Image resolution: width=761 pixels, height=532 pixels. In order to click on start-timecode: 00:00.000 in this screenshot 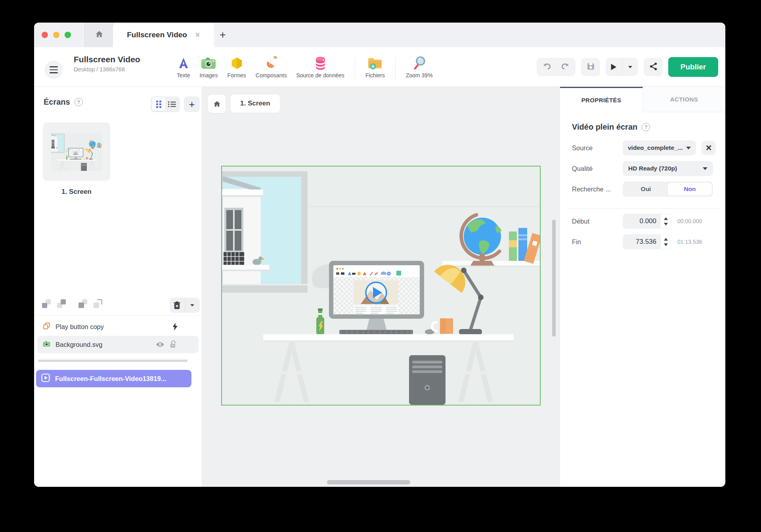, I will do `click(690, 221)`.